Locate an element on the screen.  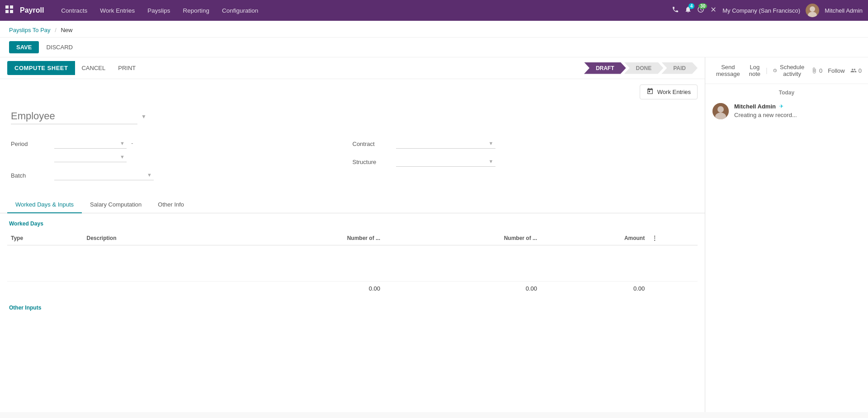
chatter-sep: | is located at coordinates (767, 70).